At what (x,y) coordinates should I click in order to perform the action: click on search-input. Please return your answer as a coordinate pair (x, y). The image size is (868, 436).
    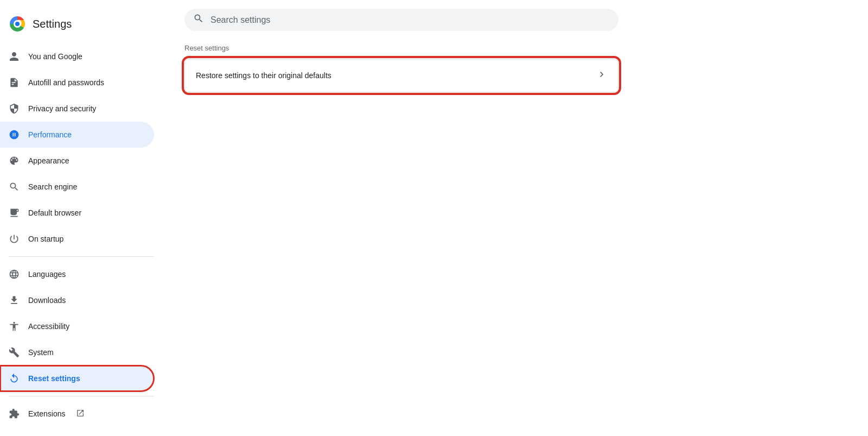
    Looking at the image, I should click on (410, 20).